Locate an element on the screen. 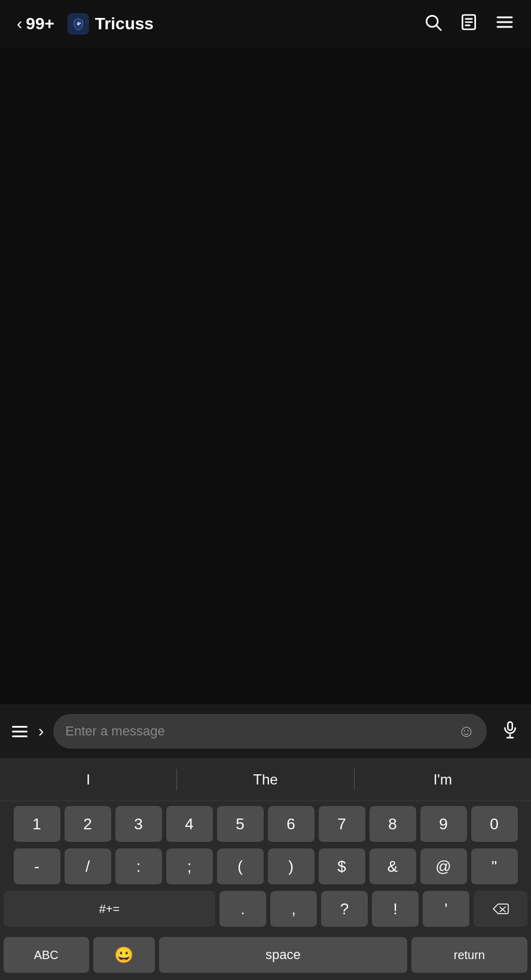  message-input is located at coordinates (258, 731).